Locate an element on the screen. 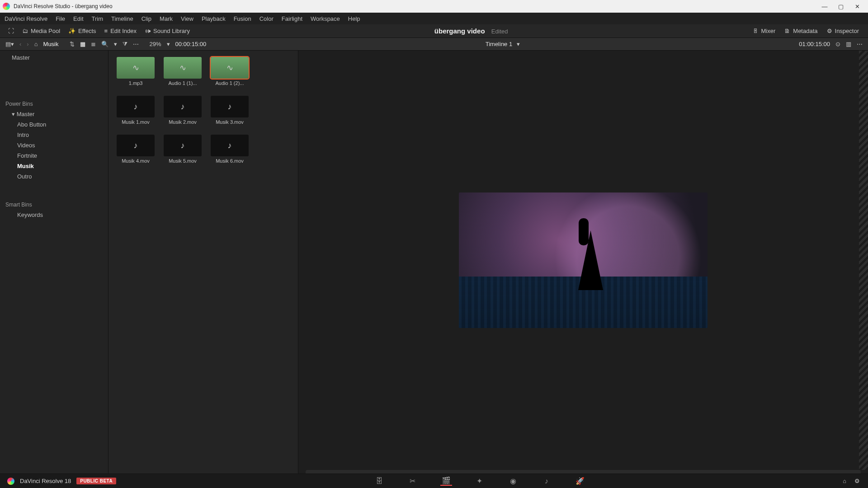  project-edited-label: Edited is located at coordinates (500, 32).